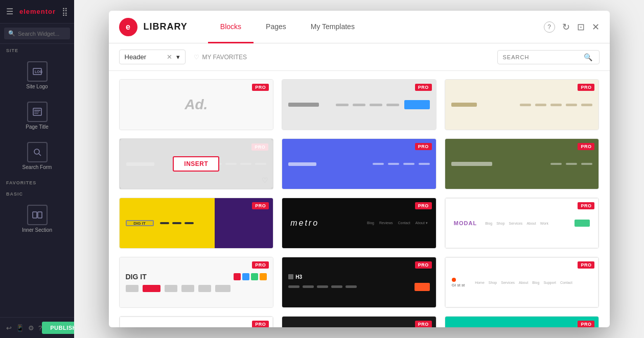  What do you see at coordinates (333, 28) in the screenshot?
I see `tab-my-templates: My Templates` at bounding box center [333, 28].